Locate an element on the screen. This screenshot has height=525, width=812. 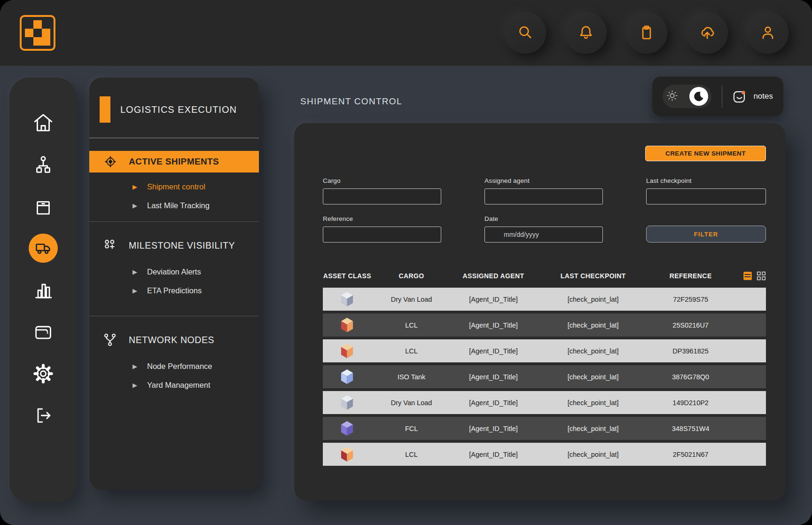
date-field: Date is located at coordinates (544, 229).